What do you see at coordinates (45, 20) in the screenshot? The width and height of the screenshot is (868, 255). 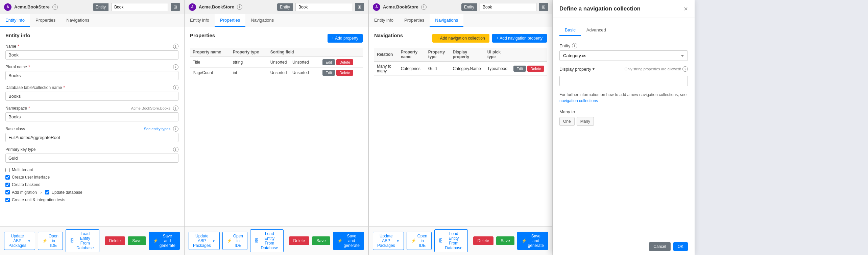 I see `tab-properties-1: Properties` at bounding box center [45, 20].